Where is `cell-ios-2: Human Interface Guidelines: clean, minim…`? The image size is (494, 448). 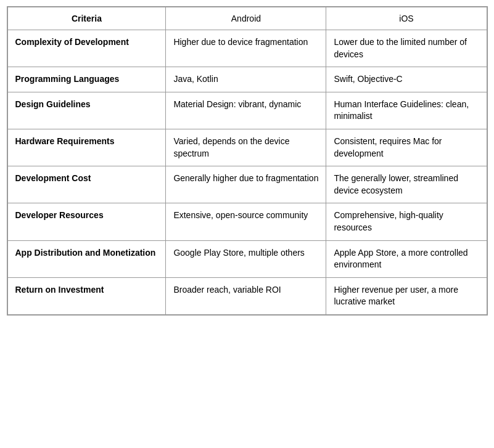 cell-ios-2: Human Interface Guidelines: clean, minim… is located at coordinates (406, 110).